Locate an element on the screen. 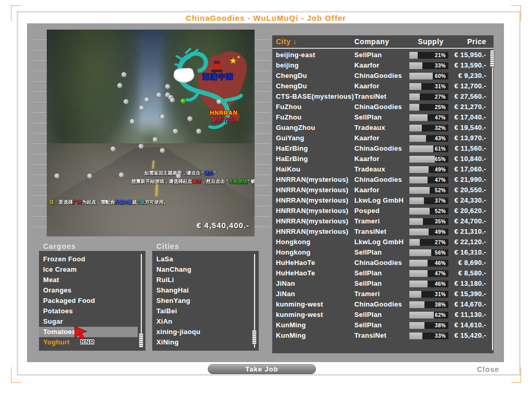 Image resolution: width=532 pixels, height=399 pixels. job-price: € 14,610.- is located at coordinates (470, 325).